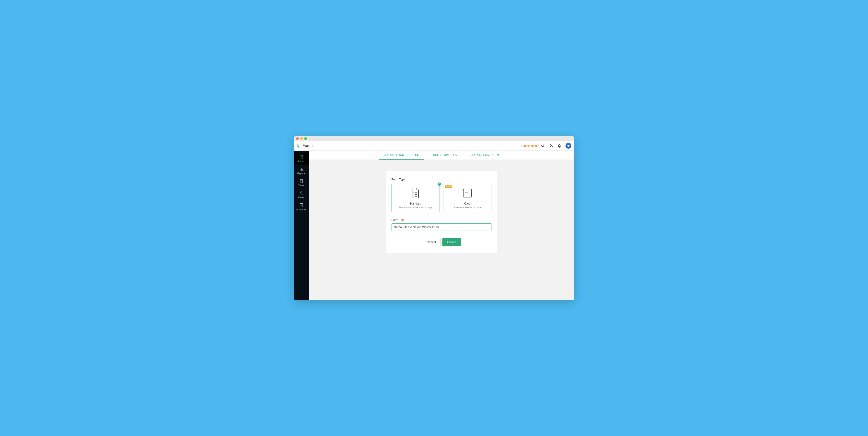 This screenshot has height=436, width=868. Describe the element at coordinates (299, 146) in the screenshot. I see `forms-app-icon` at that location.